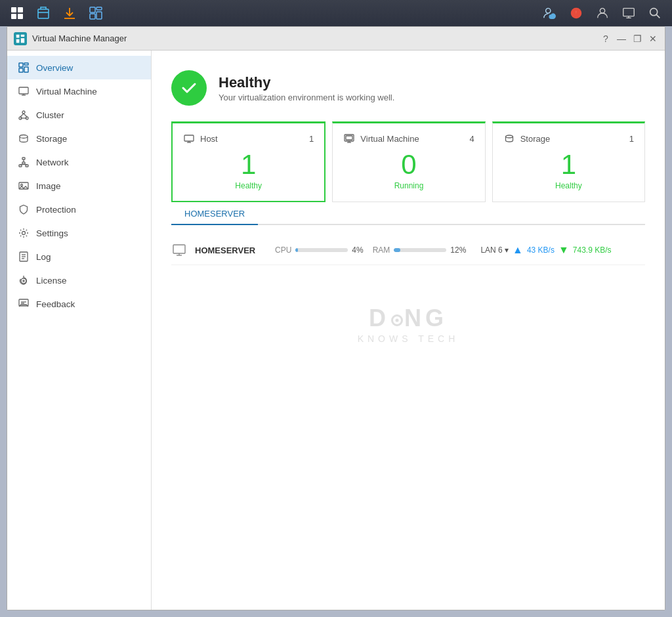 This screenshot has height=617, width=672. I want to click on taskbar-right: !, so click(602, 13).